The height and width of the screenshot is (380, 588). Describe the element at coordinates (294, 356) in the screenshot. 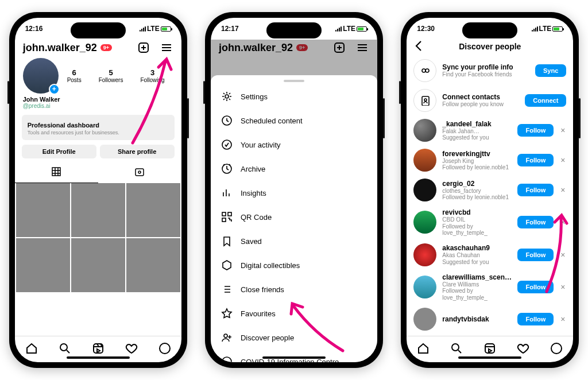

I see `menu-covid: COVID-19 Information Centre` at that location.